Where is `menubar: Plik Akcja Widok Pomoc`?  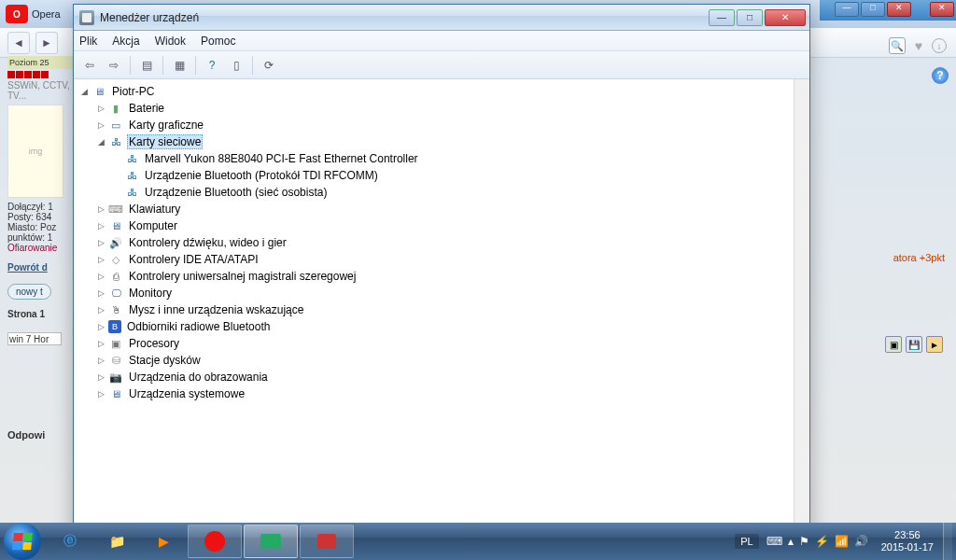 menubar: Plik Akcja Widok Pomoc is located at coordinates (442, 41).